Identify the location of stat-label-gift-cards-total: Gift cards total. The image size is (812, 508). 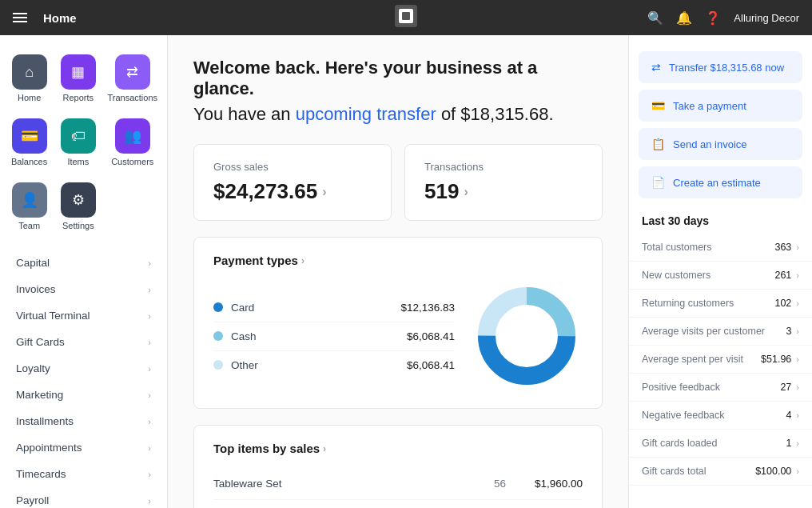
(699, 471).